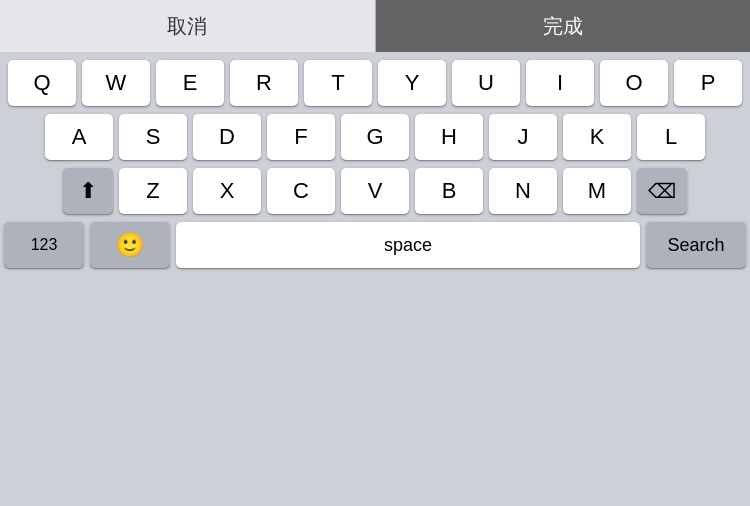  I want to click on shift-key: ⬆, so click(88, 191).